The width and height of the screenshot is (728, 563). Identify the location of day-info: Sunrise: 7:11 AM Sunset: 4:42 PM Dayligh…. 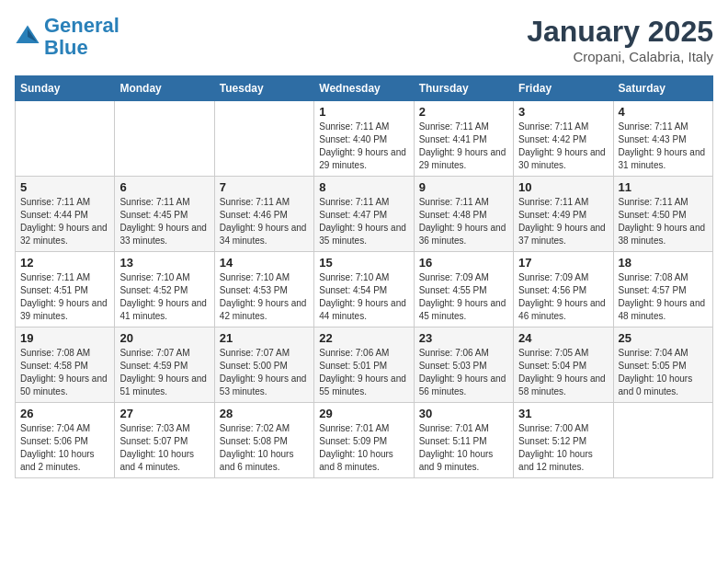
(563, 146).